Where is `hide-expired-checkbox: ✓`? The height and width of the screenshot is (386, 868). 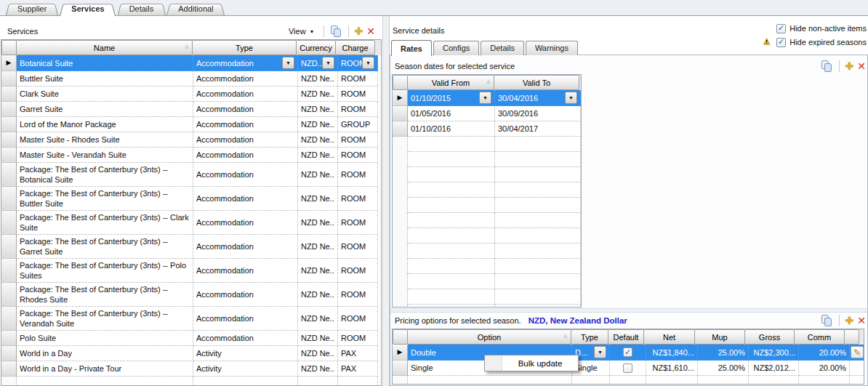 hide-expired-checkbox: ✓ is located at coordinates (781, 42).